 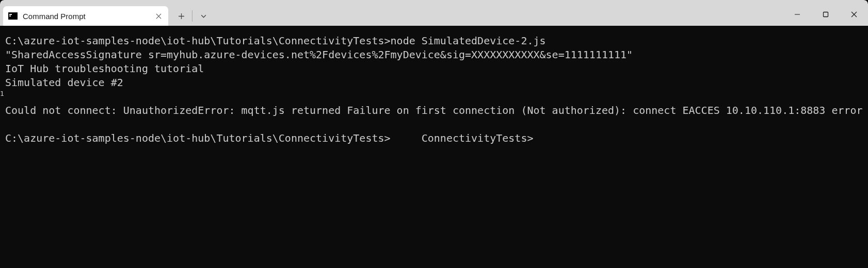 I want to click on terminal-line: Could not connect: UnauthorizedError: mq…, so click(x=434, y=110).